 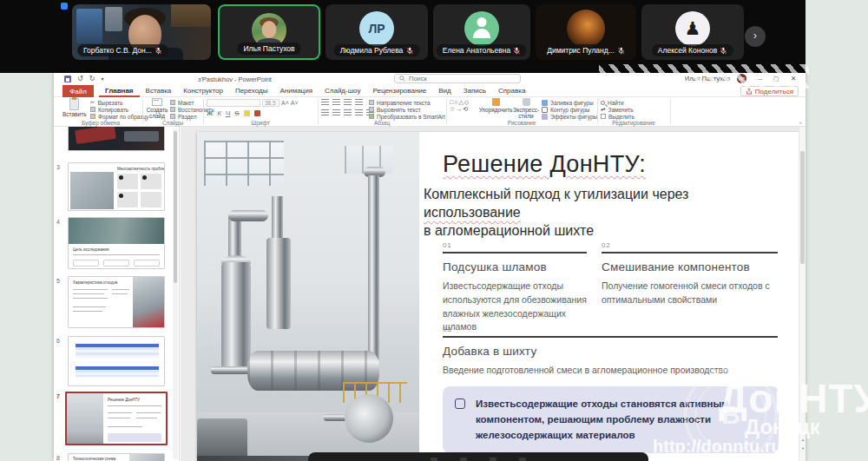 What do you see at coordinates (793, 78) in the screenshot?
I see `close-button: ✕` at bounding box center [793, 78].